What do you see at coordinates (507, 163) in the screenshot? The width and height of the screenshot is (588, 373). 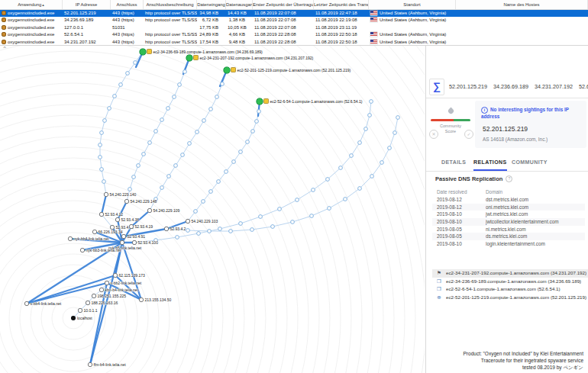 I see `vt-tab-bar: DETAILSRELATIONSCOMMUNITY` at bounding box center [507, 163].